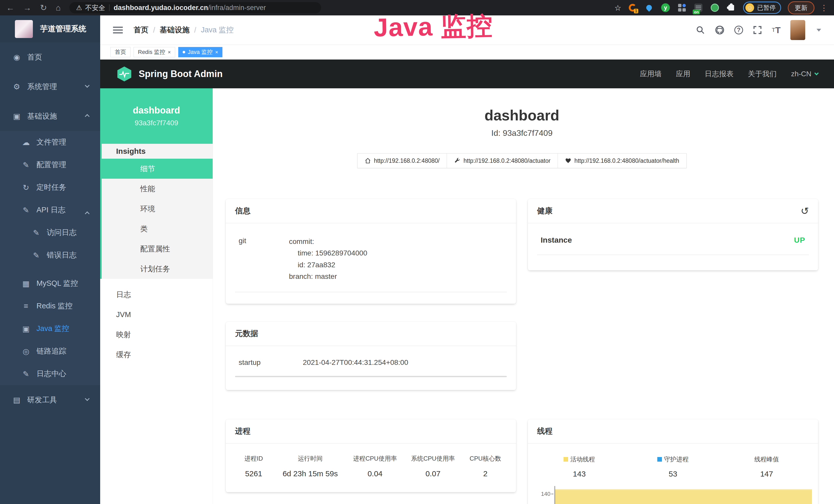  I want to click on layers-icon: ≡, so click(26, 306).